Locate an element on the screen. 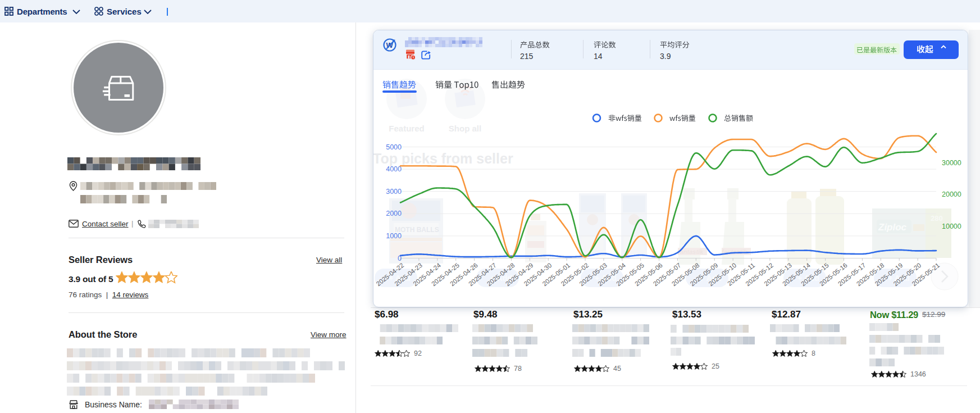  svg-text: 3000 is located at coordinates (394, 192).